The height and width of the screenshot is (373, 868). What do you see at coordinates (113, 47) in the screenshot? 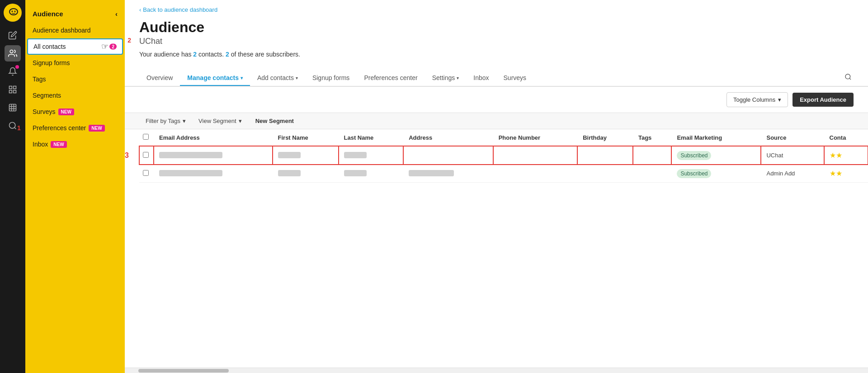
I see `all-contacts-count-badge: 2` at bounding box center [113, 47].